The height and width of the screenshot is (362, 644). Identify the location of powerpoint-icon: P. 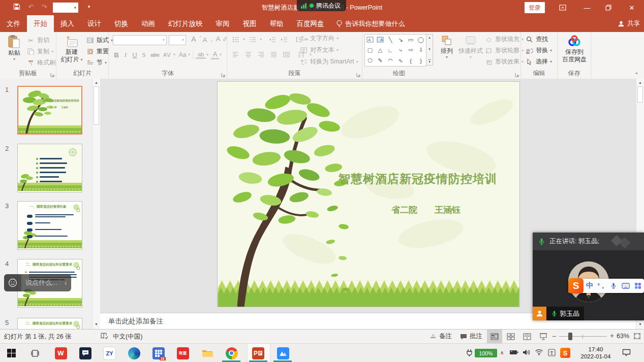
(258, 353).